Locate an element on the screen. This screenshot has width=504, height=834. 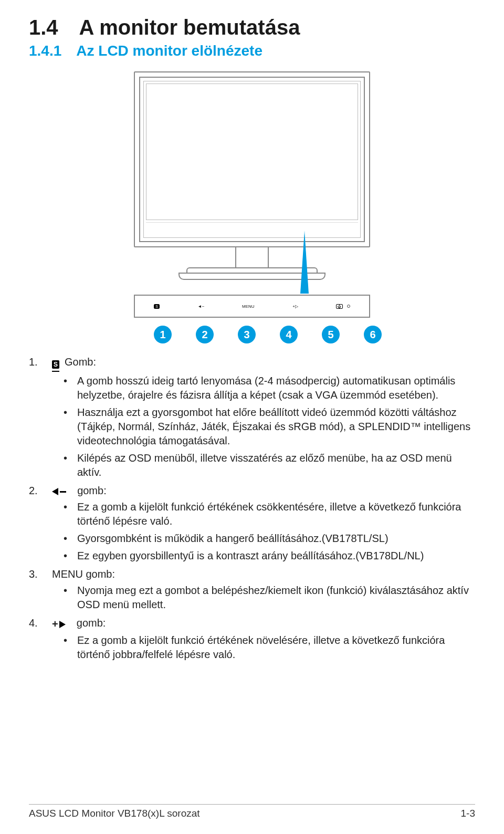
item-1-bullet-3: Kilépés az OSD menüből, illetve visszaté… is located at coordinates (276, 465).